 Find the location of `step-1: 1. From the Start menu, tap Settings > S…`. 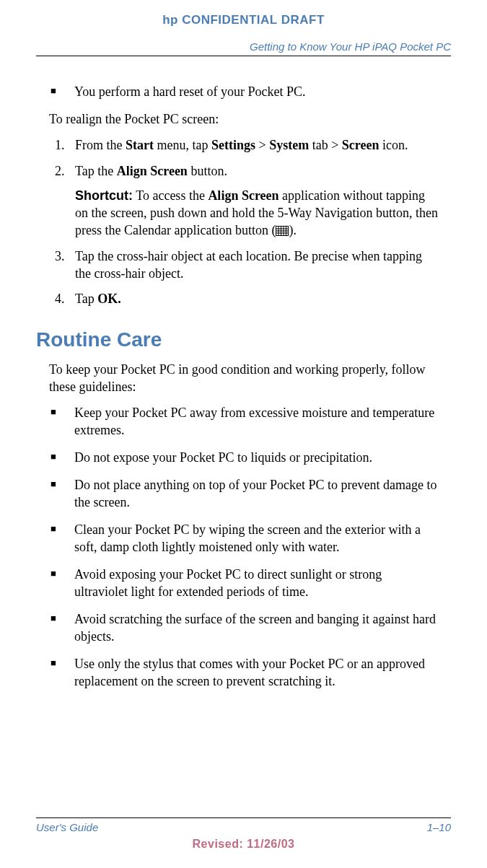

step-1: 1. From the Start menu, tap Settings > S… is located at coordinates (254, 146).